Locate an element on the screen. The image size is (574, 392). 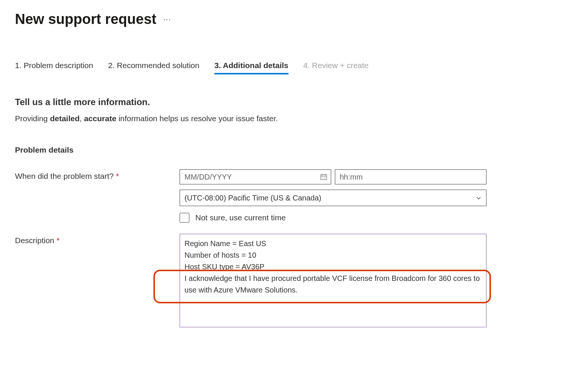
tab-problem-description: 1. Problem description is located at coordinates (54, 68).